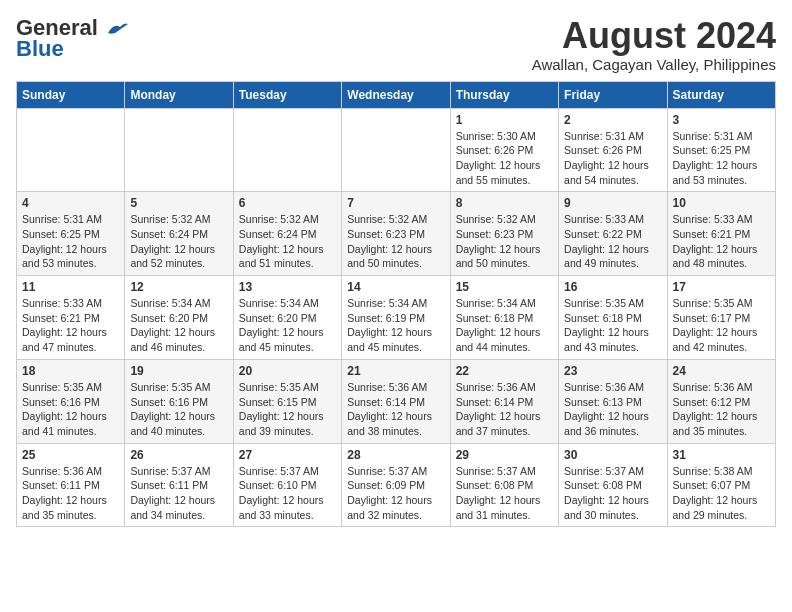 The image size is (792, 612). What do you see at coordinates (722, 203) in the screenshot?
I see `day-number: 10` at bounding box center [722, 203].